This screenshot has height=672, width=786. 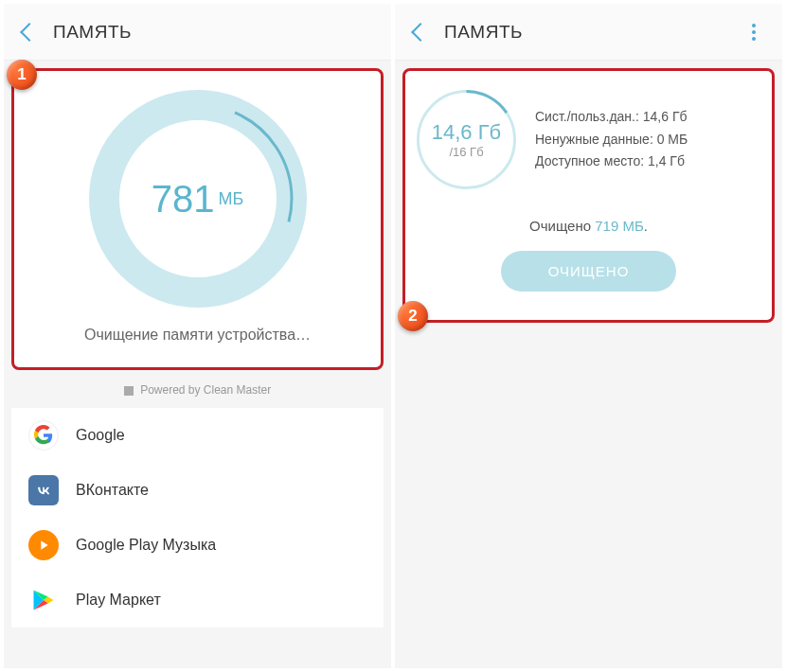 What do you see at coordinates (22, 75) in the screenshot?
I see `step-badge-1: 1` at bounding box center [22, 75].